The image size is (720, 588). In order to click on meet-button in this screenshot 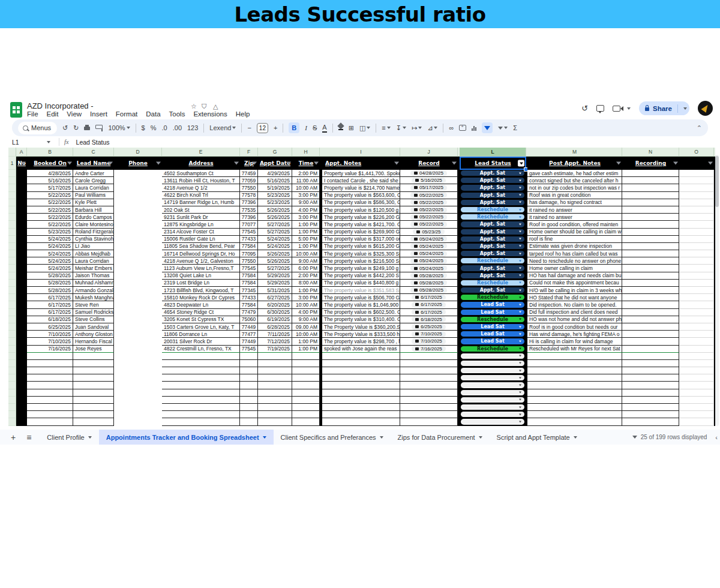, I will do `click(622, 109)`.